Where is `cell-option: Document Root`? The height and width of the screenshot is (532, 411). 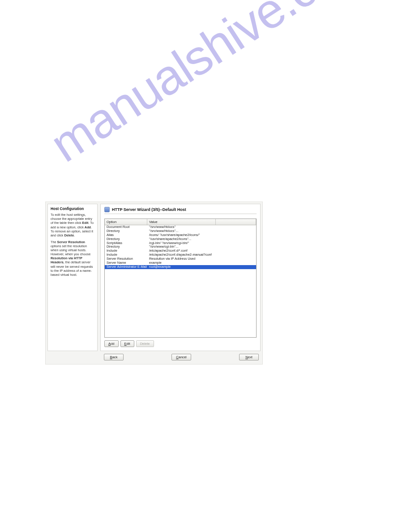 cell-option: Document Root is located at coordinates (126, 227).